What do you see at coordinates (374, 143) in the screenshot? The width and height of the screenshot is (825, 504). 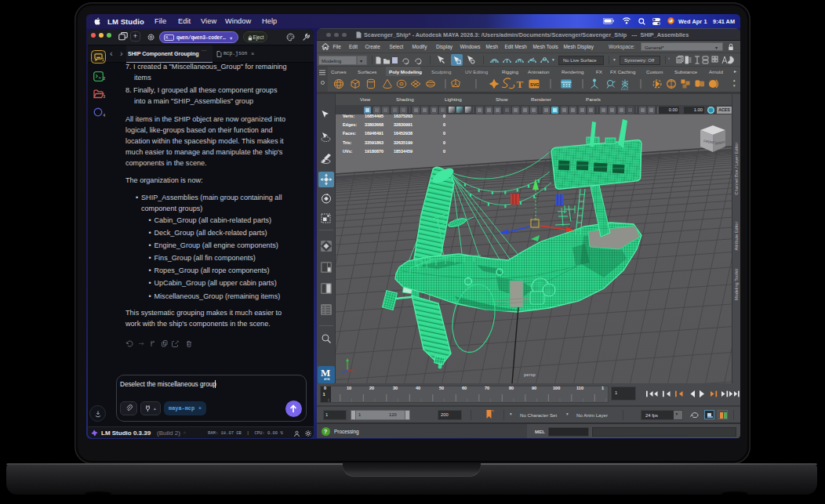 I see `svg-text: 33591863` at bounding box center [374, 143].